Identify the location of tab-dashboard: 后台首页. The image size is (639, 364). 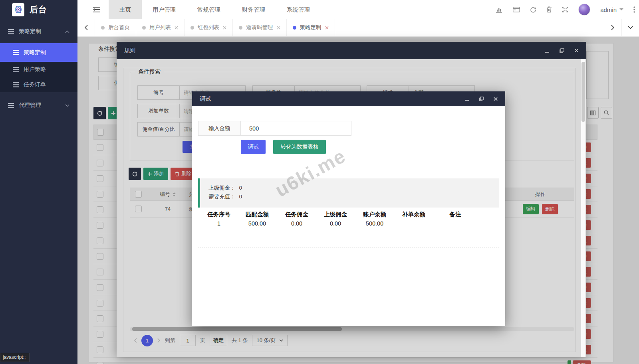
(116, 28).